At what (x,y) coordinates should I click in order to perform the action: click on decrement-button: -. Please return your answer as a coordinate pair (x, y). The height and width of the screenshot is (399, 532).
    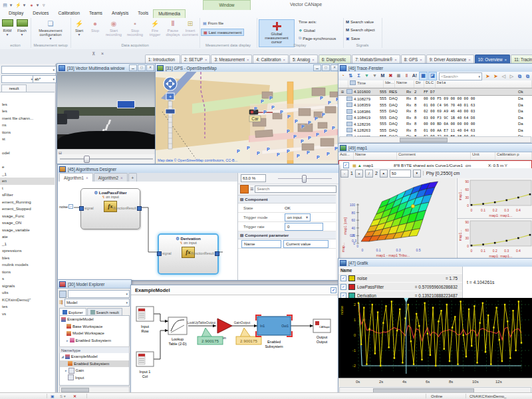
    Looking at the image, I should click on (344, 174).